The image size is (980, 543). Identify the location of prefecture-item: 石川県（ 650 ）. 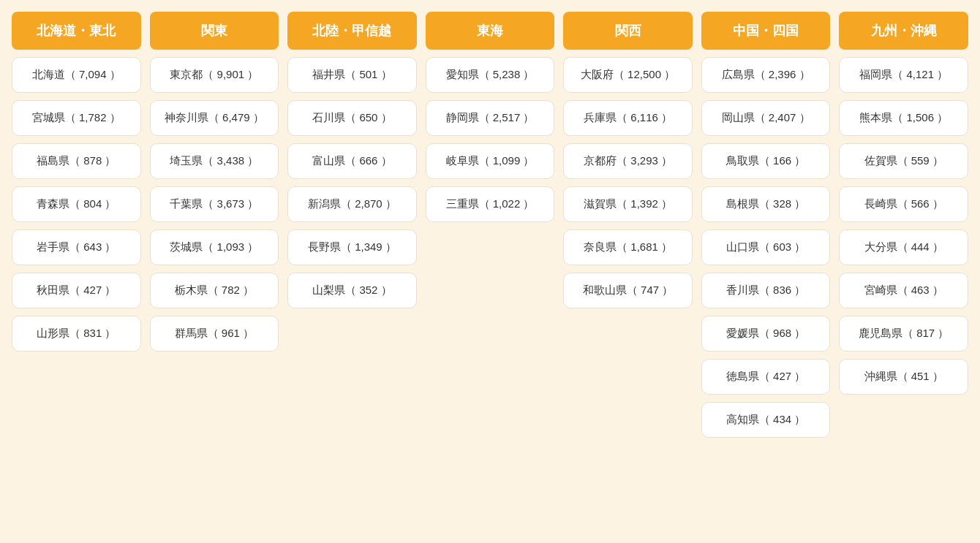
(353, 118).